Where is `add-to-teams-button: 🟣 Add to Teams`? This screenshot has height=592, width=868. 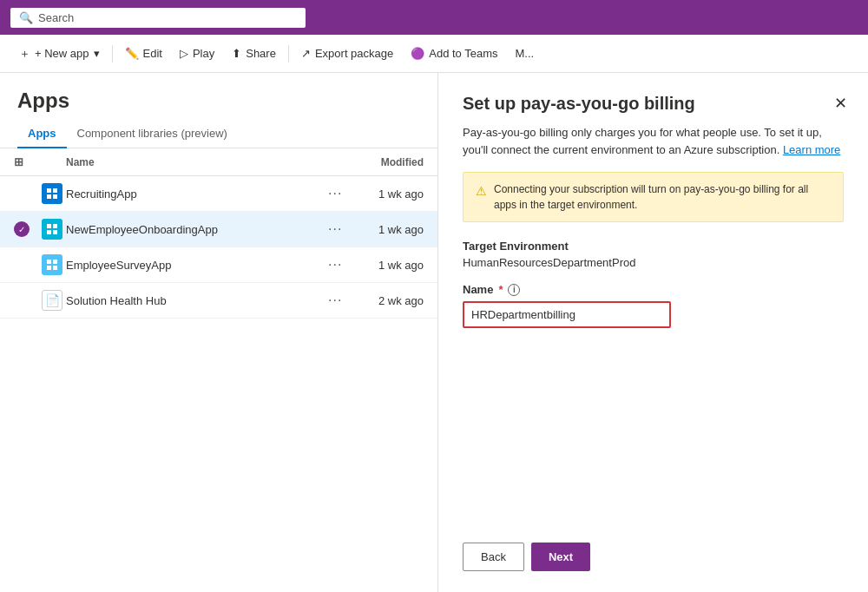 add-to-teams-button: 🟣 Add to Teams is located at coordinates (454, 54).